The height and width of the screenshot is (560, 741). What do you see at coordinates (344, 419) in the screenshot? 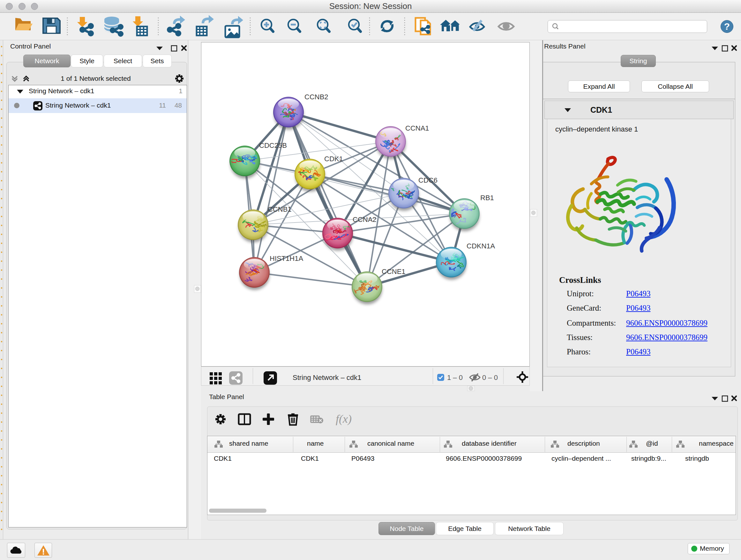
I see `svg-text: f(x)` at bounding box center [344, 419].